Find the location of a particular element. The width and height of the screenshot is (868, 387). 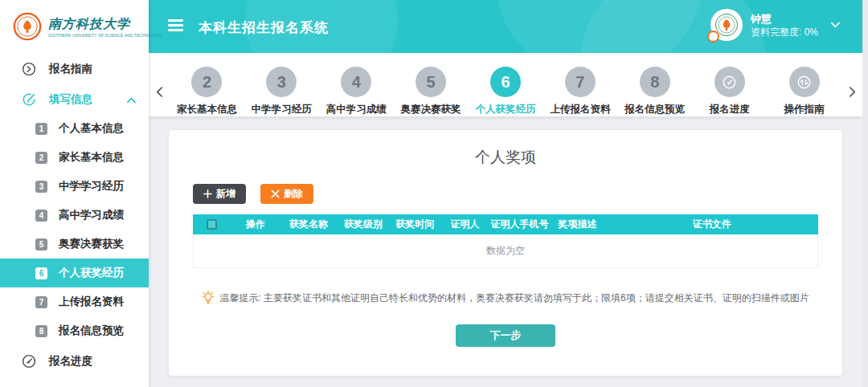

sidebar-item-label: 报名进度 is located at coordinates (71, 361).